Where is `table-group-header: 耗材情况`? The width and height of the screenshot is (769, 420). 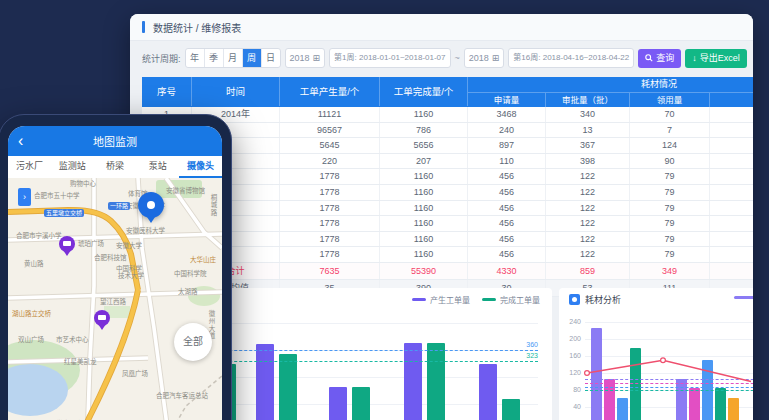 table-group-header: 耗材情况 is located at coordinates (610, 85).